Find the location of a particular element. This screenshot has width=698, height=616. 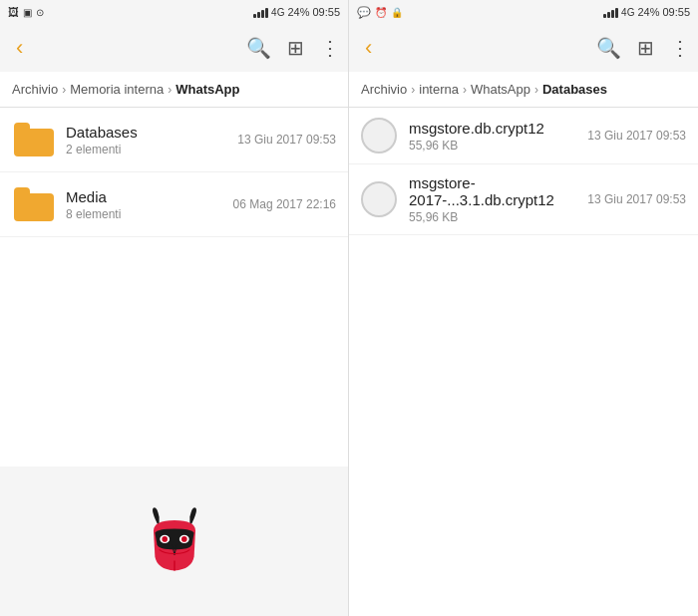

time-left: 09:55 is located at coordinates (326, 12).